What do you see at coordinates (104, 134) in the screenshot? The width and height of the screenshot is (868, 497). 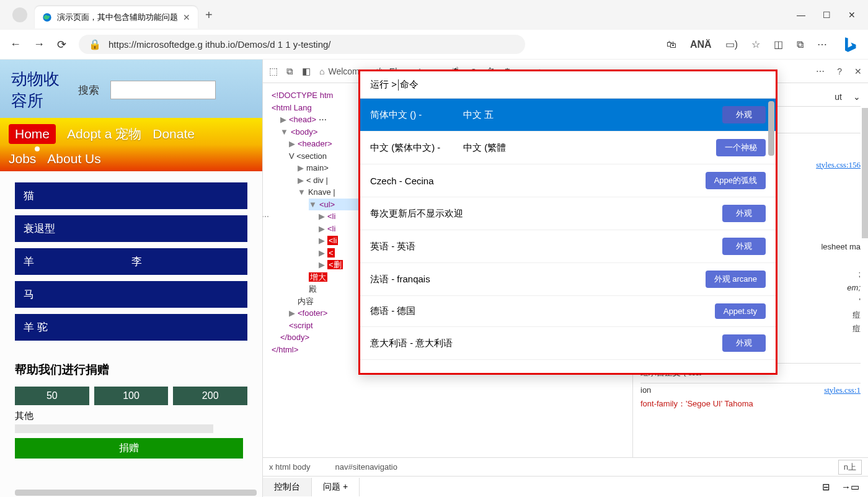 I see `nav-adopt: Adopt a 宠物` at bounding box center [104, 134].